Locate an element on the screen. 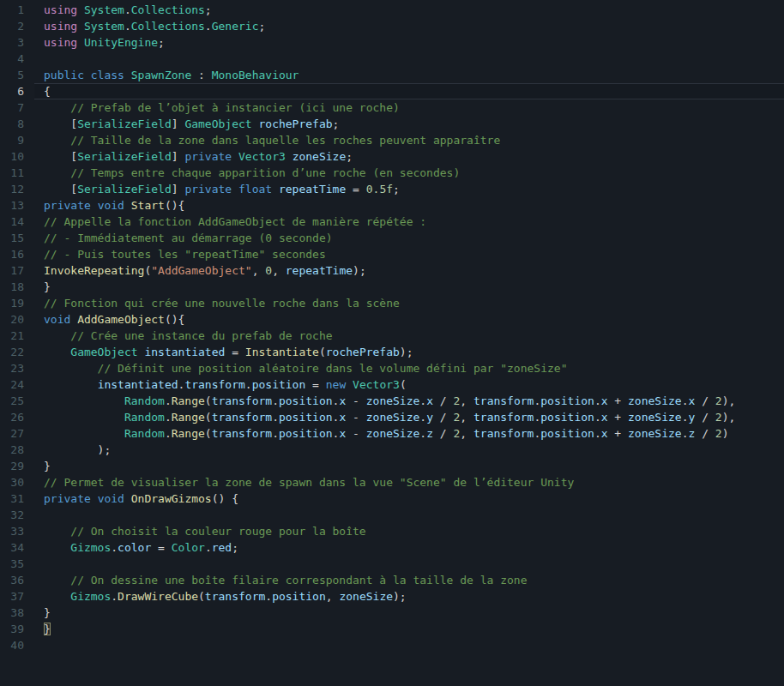  code-line: 39} is located at coordinates (392, 629).